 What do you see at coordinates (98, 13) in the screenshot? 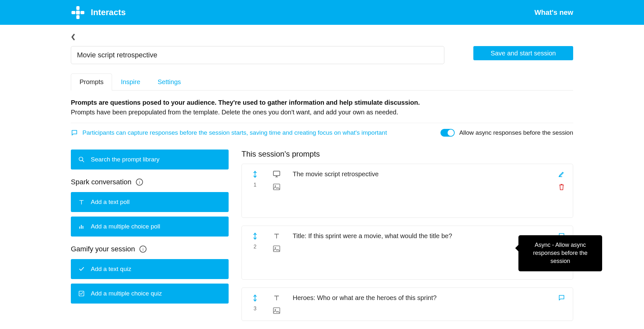
I see `brand: Interacts` at bounding box center [98, 13].